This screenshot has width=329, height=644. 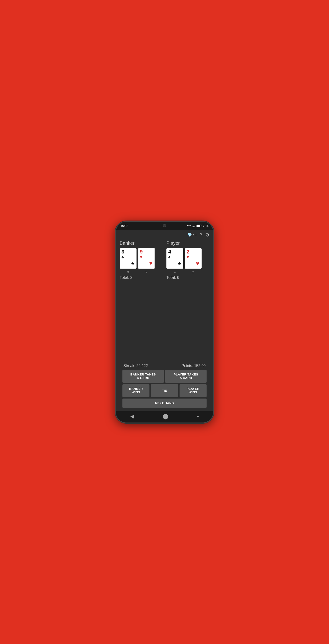 What do you see at coordinates (192, 235) in the screenshot?
I see `diamond-count-display: 💎 : 1` at bounding box center [192, 235].